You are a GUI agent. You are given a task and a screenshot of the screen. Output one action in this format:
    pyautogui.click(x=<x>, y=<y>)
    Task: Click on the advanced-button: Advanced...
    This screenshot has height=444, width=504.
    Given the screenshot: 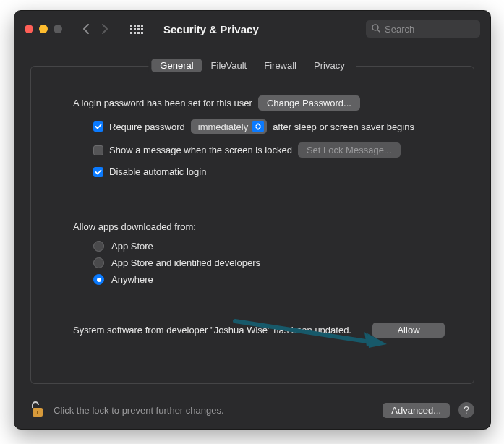 What is the action you would take?
    pyautogui.click(x=417, y=411)
    